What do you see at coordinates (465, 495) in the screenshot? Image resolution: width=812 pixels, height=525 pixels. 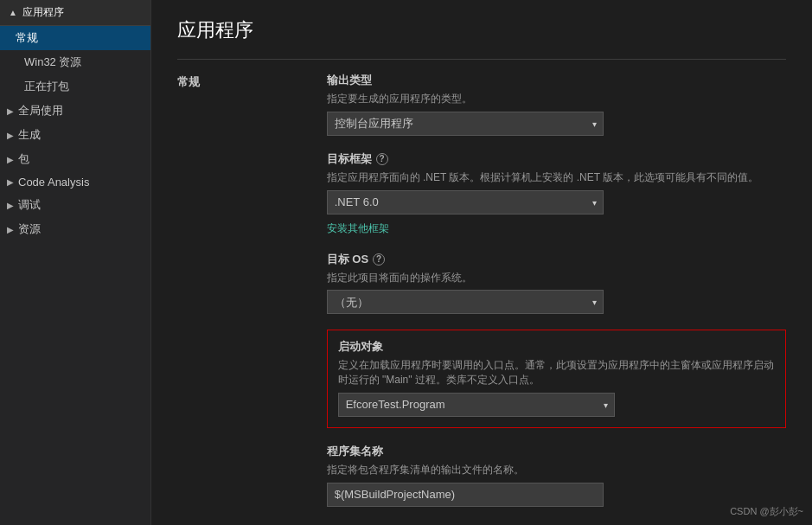 I see `assembly-name-input` at bounding box center [465, 495].